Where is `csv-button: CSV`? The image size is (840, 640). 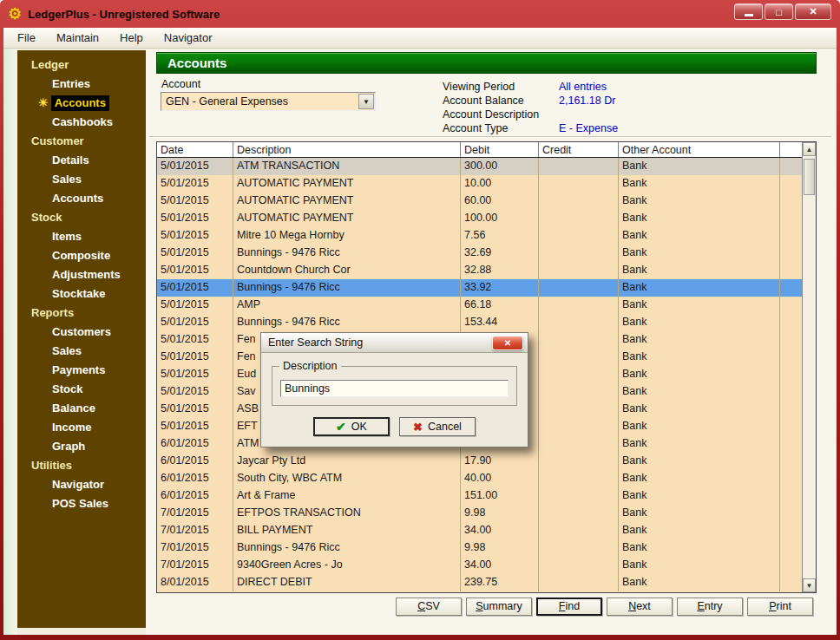
csv-button: CSV is located at coordinates (429, 607).